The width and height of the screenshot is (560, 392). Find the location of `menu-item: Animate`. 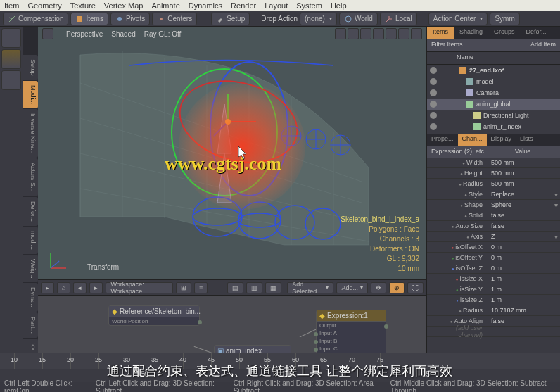

menu-item: Animate is located at coordinates (165, 6).